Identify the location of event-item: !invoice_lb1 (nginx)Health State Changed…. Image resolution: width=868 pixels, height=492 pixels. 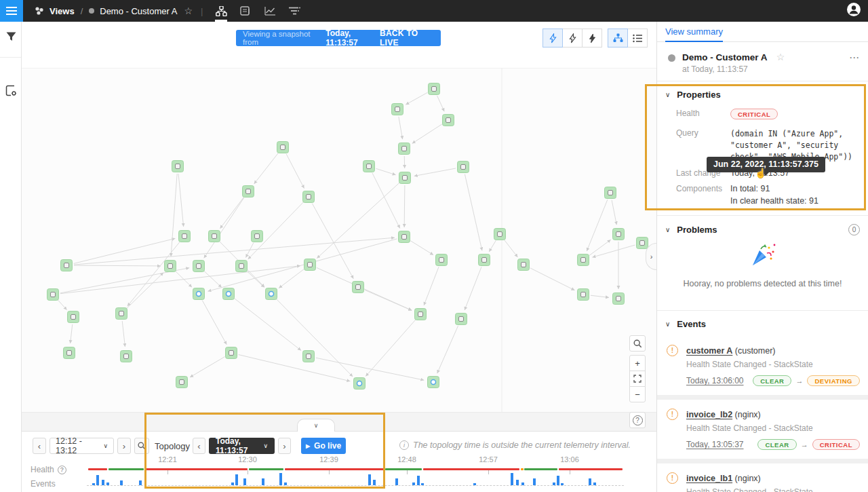
(762, 478).